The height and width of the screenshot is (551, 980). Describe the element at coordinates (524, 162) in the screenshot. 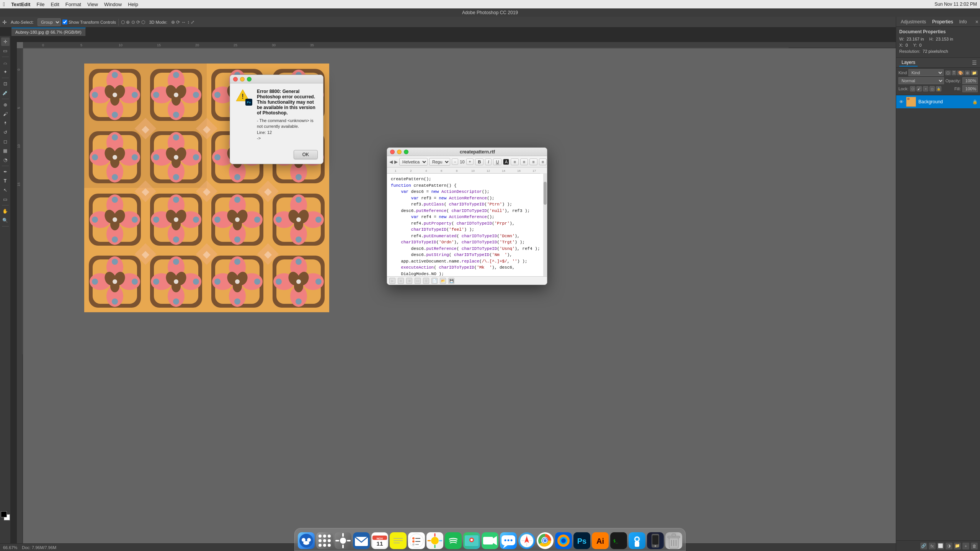

I see `align-center-btn: ≡` at that location.